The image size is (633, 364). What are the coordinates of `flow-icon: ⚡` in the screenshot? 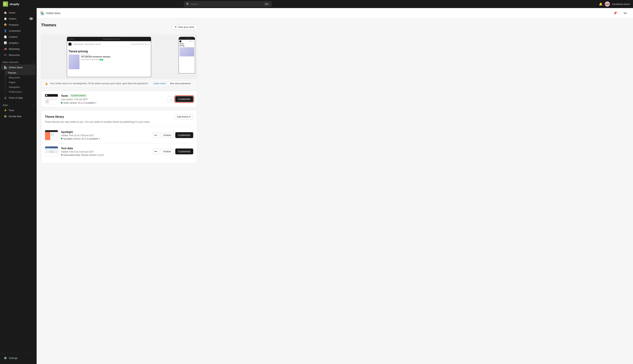 It's located at (6, 110).